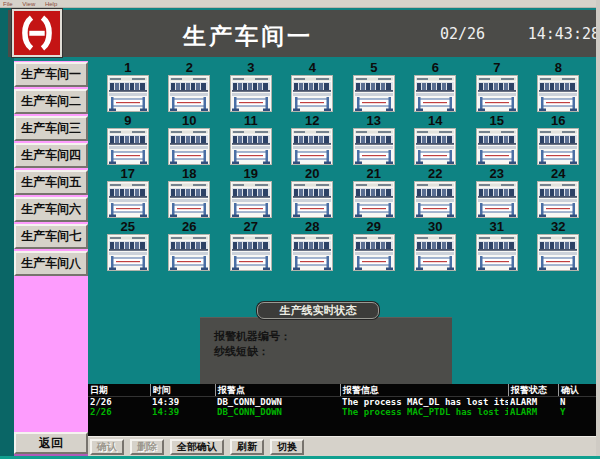  What do you see at coordinates (51, 182) in the screenshot?
I see `sidebar-item-workshop-5: 生产车间五` at bounding box center [51, 182].